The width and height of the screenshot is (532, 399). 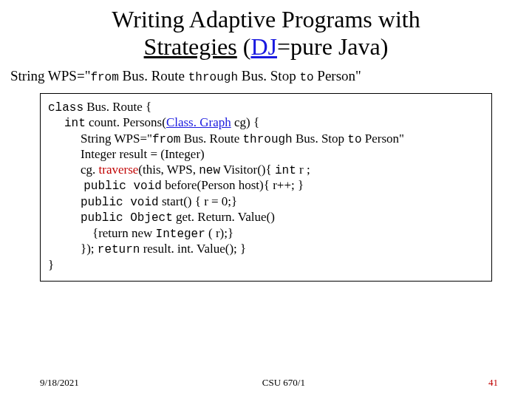 I want to click on kw-to-inner: to, so click(x=355, y=140).